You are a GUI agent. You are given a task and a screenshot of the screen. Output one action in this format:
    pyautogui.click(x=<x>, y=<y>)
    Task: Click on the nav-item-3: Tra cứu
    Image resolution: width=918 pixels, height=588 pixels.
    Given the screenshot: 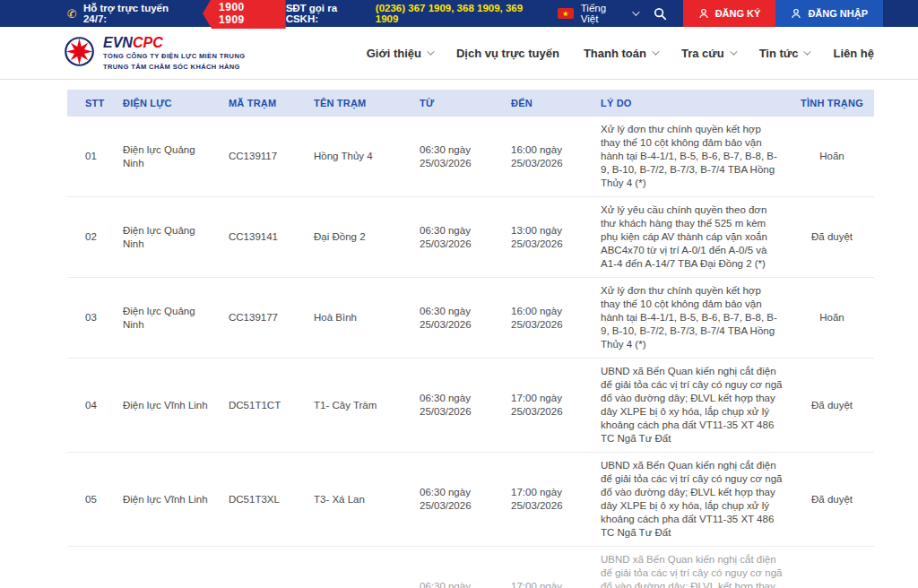 What is the action you would take?
    pyautogui.click(x=708, y=54)
    